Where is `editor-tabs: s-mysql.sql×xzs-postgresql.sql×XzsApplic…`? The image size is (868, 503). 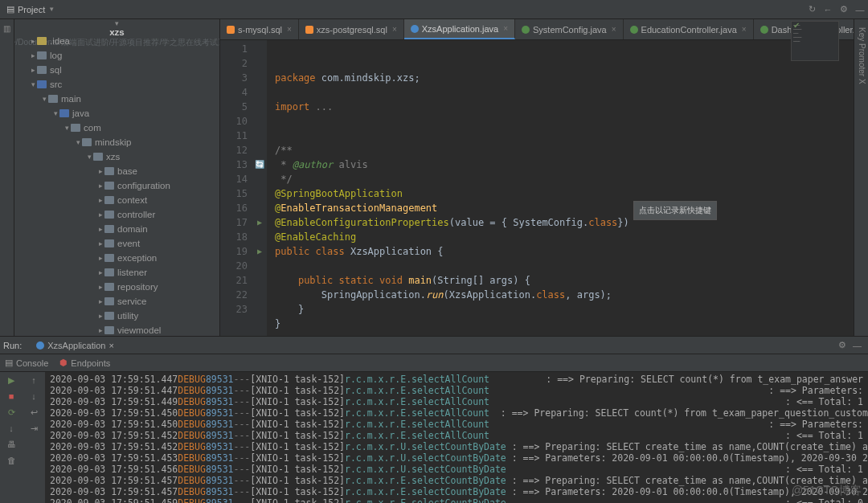
editor-tabs: s-mysql.sql×xzs-postgresql.sql×XzsApplic… is located at coordinates (537, 30).